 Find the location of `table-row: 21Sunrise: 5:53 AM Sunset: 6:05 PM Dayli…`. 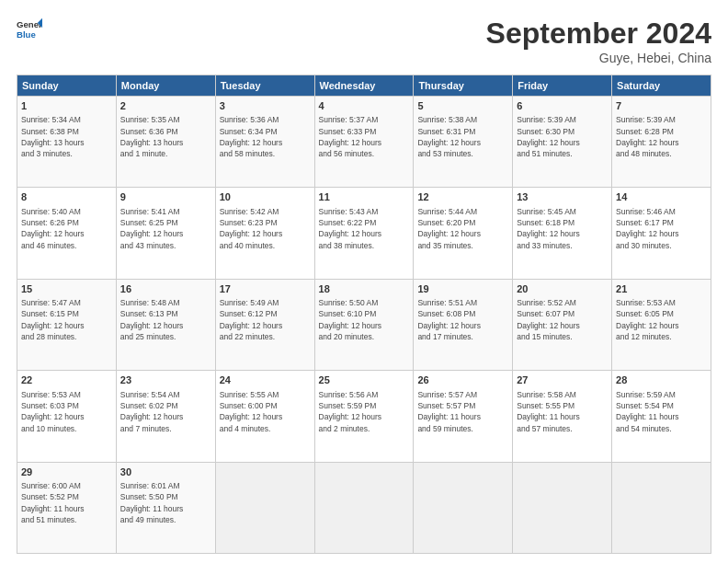

table-row: 21Sunrise: 5:53 AM Sunset: 6:05 PM Dayli… is located at coordinates (662, 324).